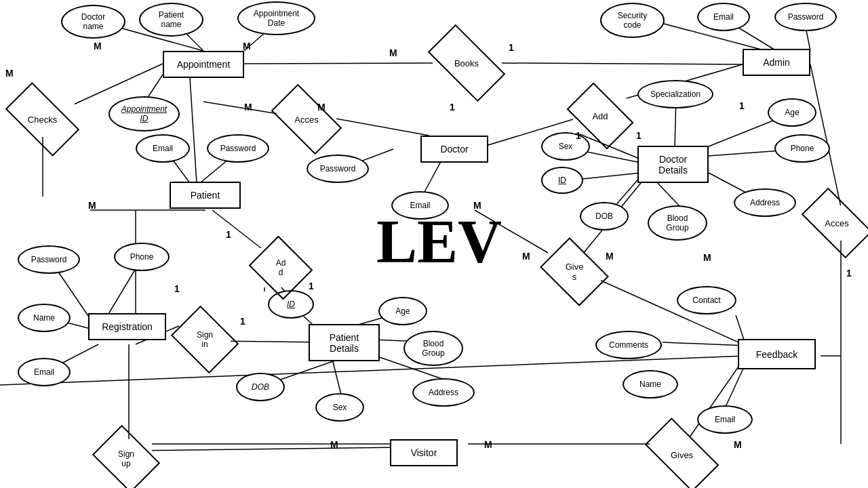  What do you see at coordinates (425, 453) in the screenshot?
I see `entity-visitor-label: Visitor` at bounding box center [425, 453].